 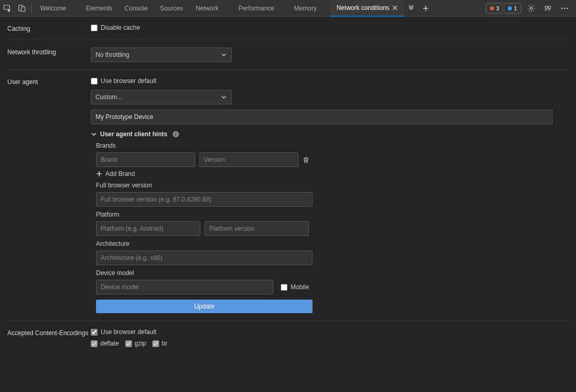 What do you see at coordinates (565, 8) in the screenshot?
I see `more-menu-icon` at bounding box center [565, 8].